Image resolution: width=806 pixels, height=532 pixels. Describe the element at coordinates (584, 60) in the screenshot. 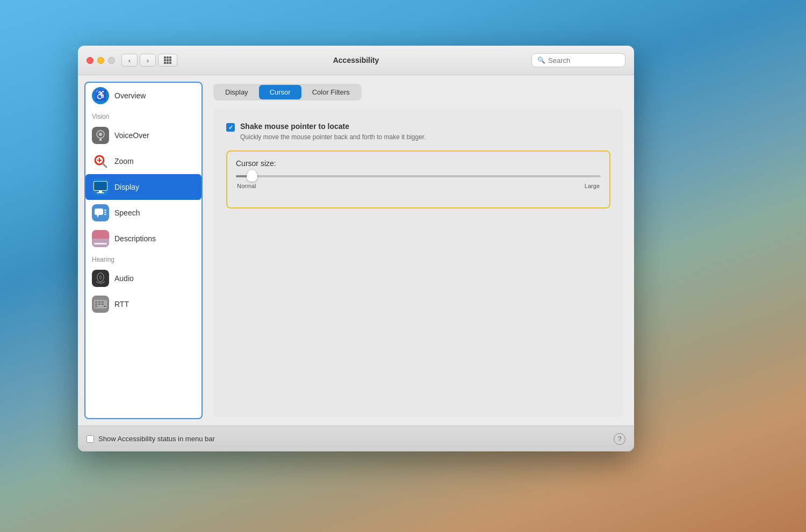

I see `search-input` at that location.